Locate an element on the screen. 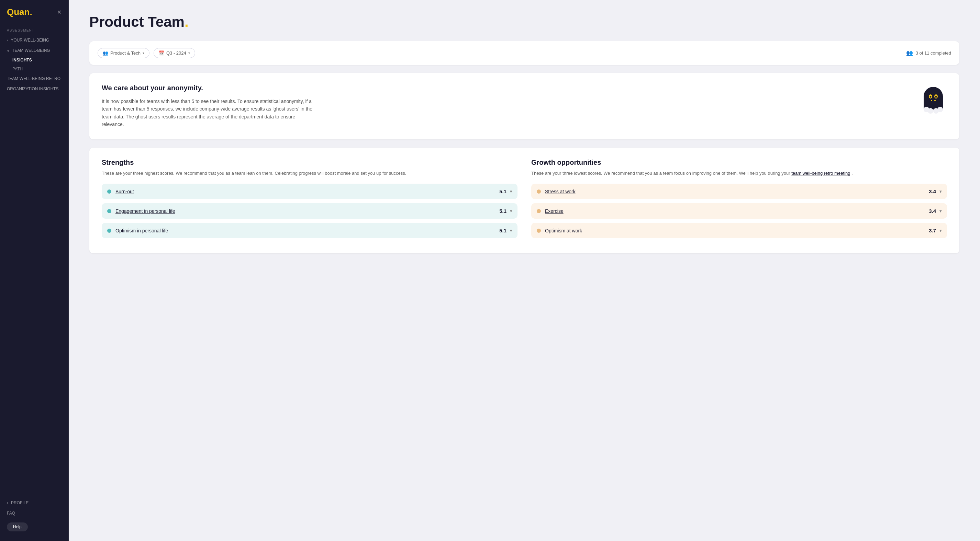 The image size is (980, 541). score-left: Burn-out is located at coordinates (121, 192).